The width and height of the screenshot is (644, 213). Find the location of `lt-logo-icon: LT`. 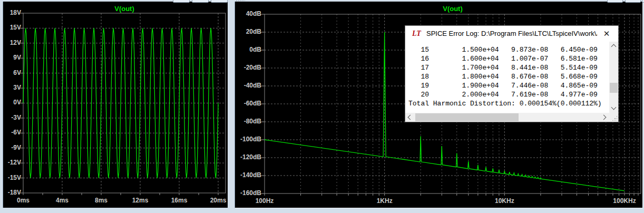

lt-logo-icon: LT is located at coordinates (417, 34).